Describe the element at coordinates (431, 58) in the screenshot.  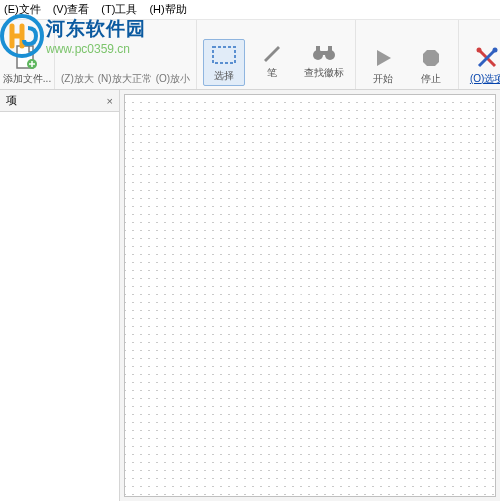
I see `stop-icon` at that location.